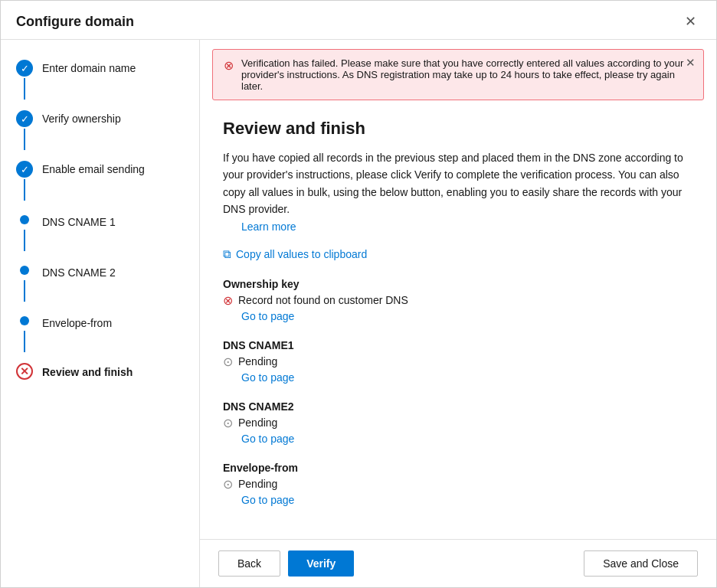 This screenshot has width=717, height=588. What do you see at coordinates (79, 222) in the screenshot?
I see `step-label-dns-cname-1: DNS CNAME 1` at bounding box center [79, 222].